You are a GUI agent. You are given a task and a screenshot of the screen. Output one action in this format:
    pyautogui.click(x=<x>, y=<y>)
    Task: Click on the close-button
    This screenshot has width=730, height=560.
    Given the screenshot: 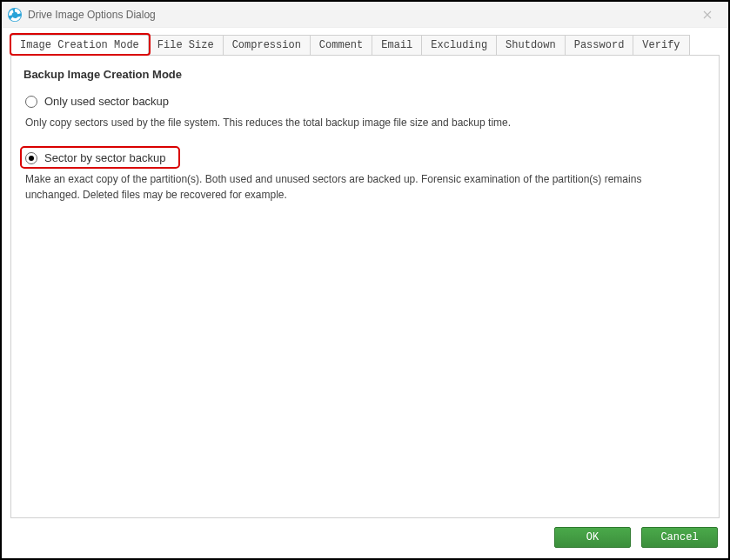 What is the action you would take?
    pyautogui.click(x=707, y=15)
    